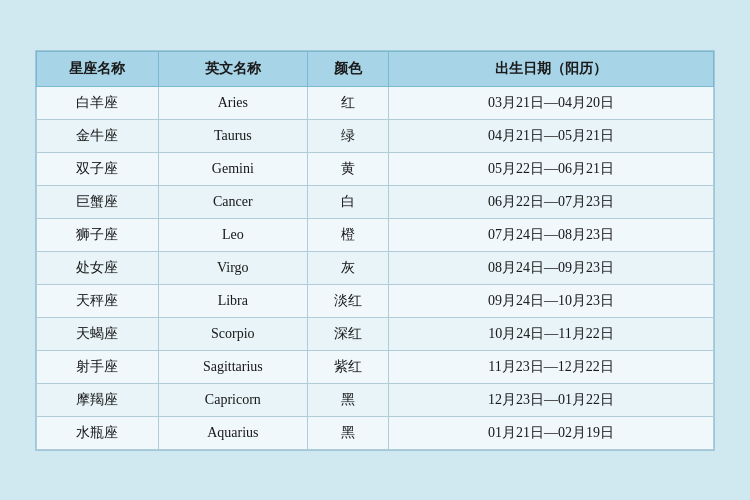 This screenshot has width=750, height=500. I want to click on cell-color: 紫红, so click(348, 366).